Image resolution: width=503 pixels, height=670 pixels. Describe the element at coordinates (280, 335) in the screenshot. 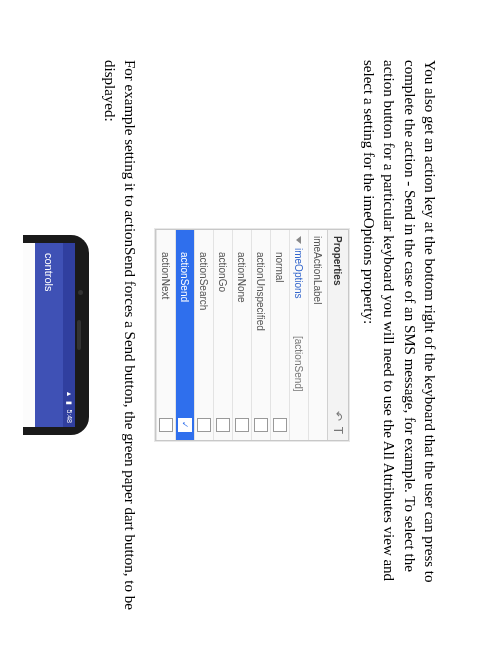

I see `option-normal: normal` at that location.